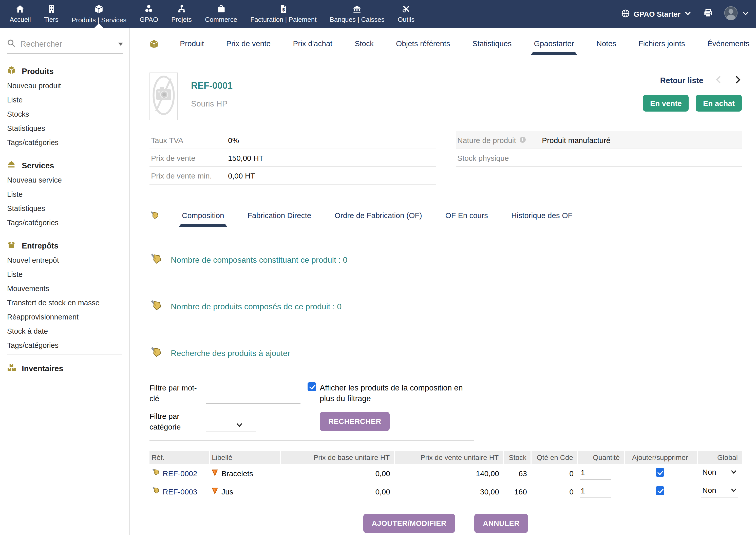 This screenshot has height=535, width=756. Describe the element at coordinates (65, 246) in the screenshot. I see `sidebar-section-title-entrepots: Entrepôts` at that location.